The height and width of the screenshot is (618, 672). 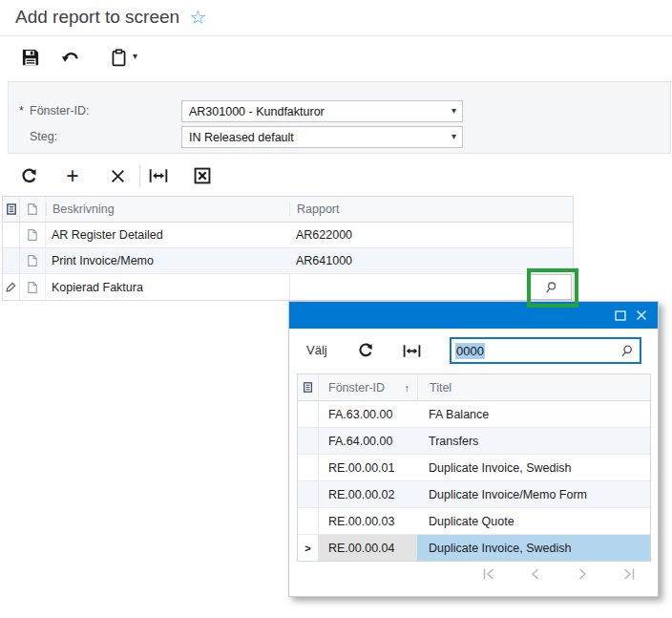 I want to click on fonster-id-dropdown: AR301000 - Kundfakturor ▾, so click(x=323, y=111).